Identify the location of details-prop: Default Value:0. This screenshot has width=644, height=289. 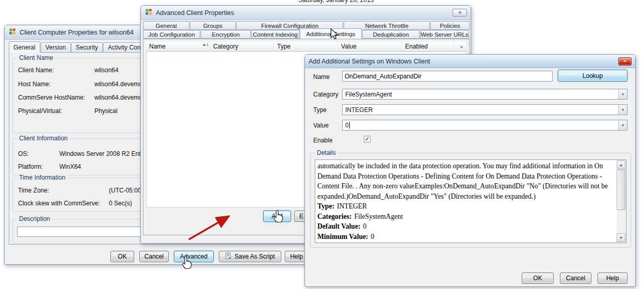
(466, 227).